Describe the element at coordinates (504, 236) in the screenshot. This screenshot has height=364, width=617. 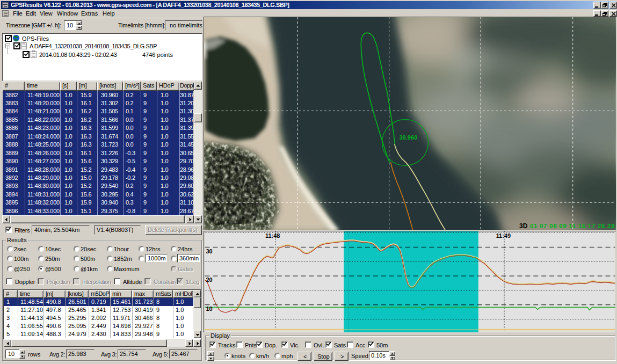
I see `svg-text: 11:49` at that location.